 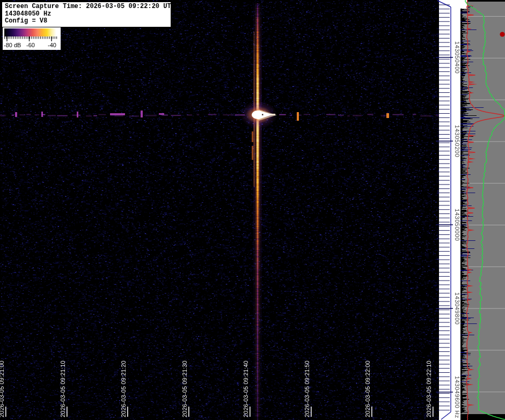 I want to click on frequency-tick-label: 143050000, so click(x=457, y=225).